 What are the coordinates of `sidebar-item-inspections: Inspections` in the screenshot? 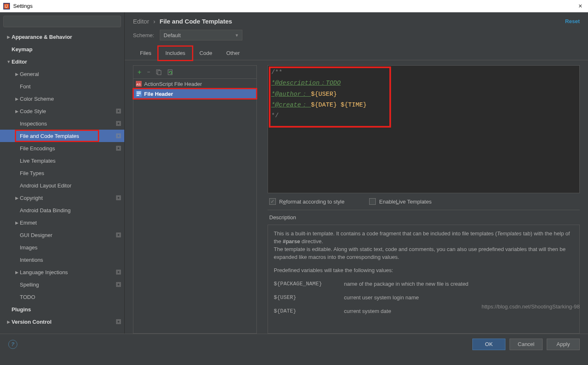 It's located at (62, 123).